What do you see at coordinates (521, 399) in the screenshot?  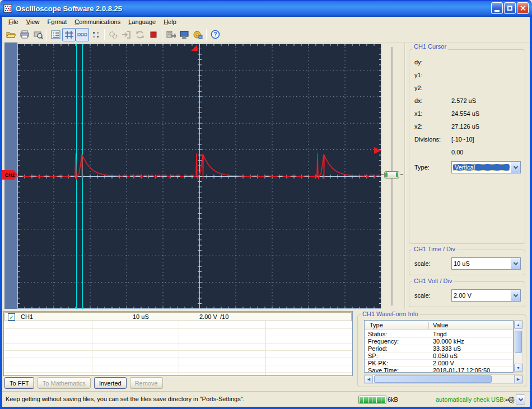 I see `usb-options-button` at bounding box center [521, 399].